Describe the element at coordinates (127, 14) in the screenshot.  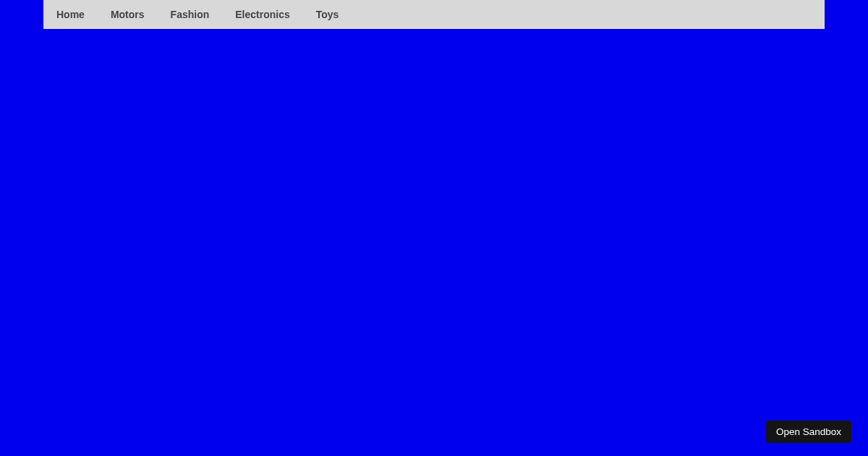
I see `nav-item-motors: Motors` at that location.